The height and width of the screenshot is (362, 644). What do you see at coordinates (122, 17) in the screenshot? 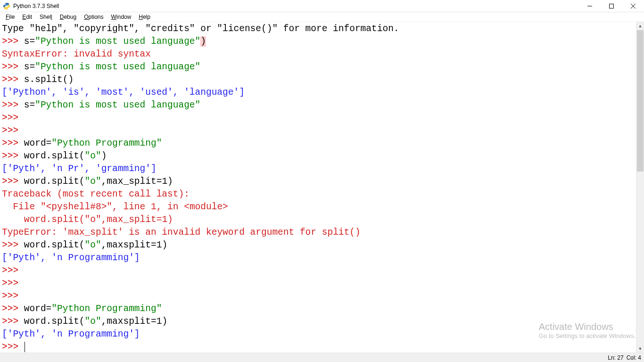
I see `menu-window: Window` at bounding box center [122, 17].